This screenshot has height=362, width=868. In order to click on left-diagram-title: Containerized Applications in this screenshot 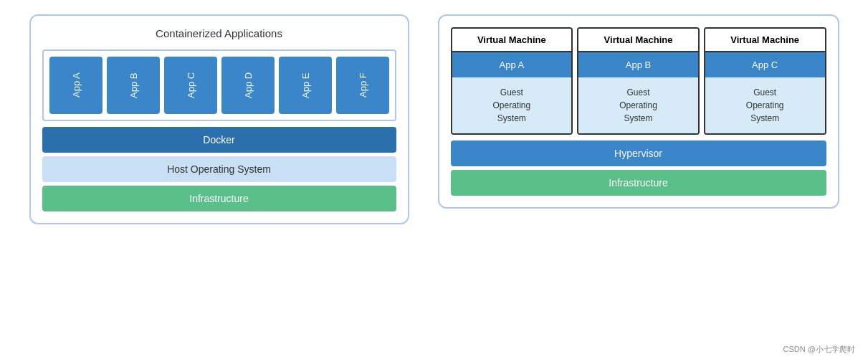, I will do `click(219, 33)`.